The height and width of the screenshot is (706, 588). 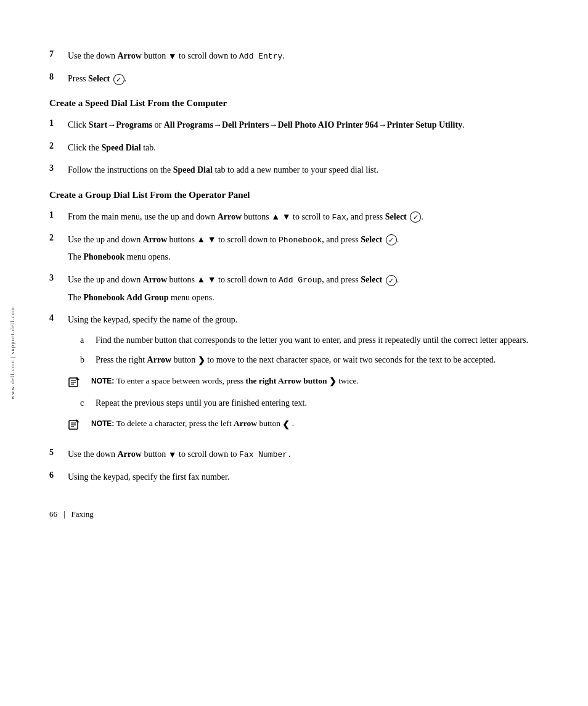 What do you see at coordinates (212, 240) in the screenshot?
I see `arrow-down-icon-2: ▼` at bounding box center [212, 240].